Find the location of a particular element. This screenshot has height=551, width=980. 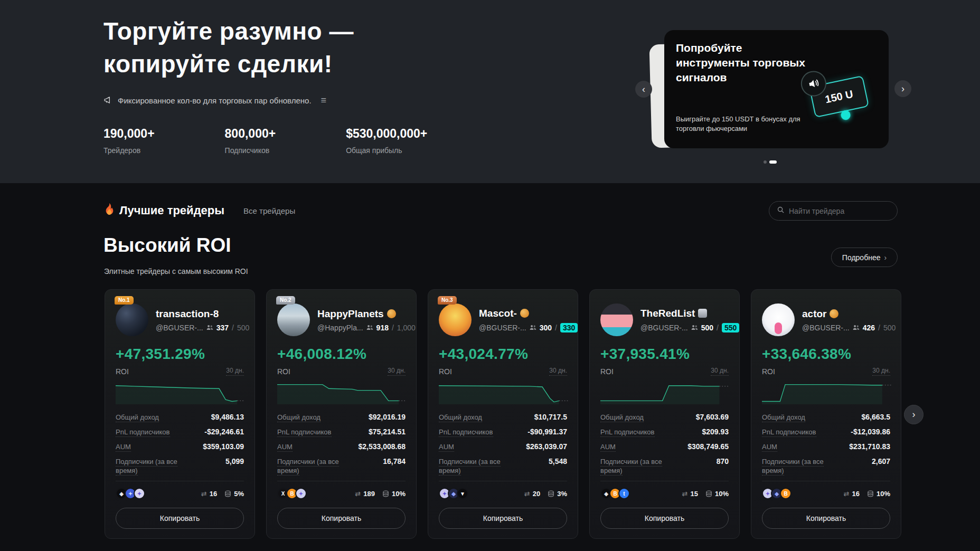

carousel-prev-button: ‹ is located at coordinates (644, 89).